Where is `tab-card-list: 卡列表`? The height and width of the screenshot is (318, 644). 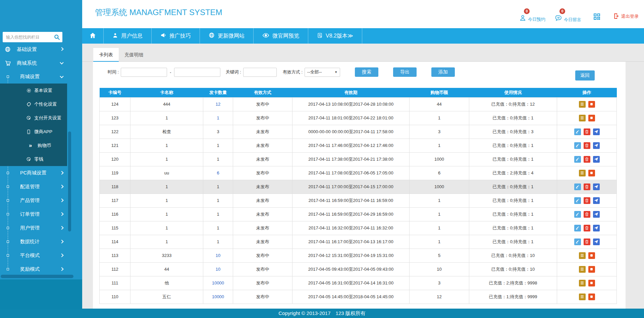
tab-card-list: 卡列表 is located at coordinates (106, 55).